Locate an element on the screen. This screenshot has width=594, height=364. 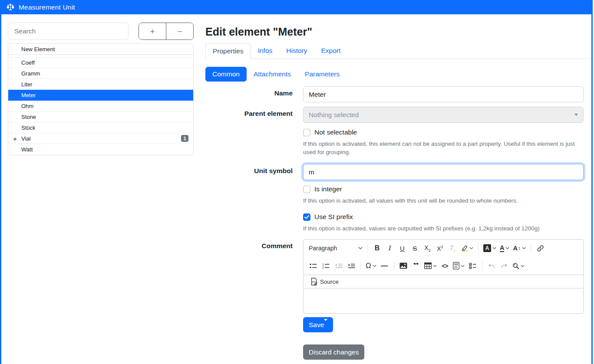
tab-infos: Infos is located at coordinates (265, 51).